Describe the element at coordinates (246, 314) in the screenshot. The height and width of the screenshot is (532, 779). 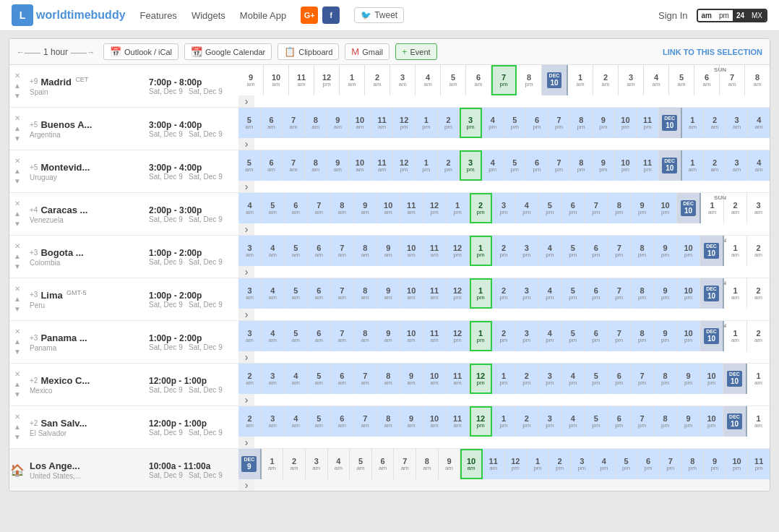
I see `scroll-right-lima: ›` at that location.